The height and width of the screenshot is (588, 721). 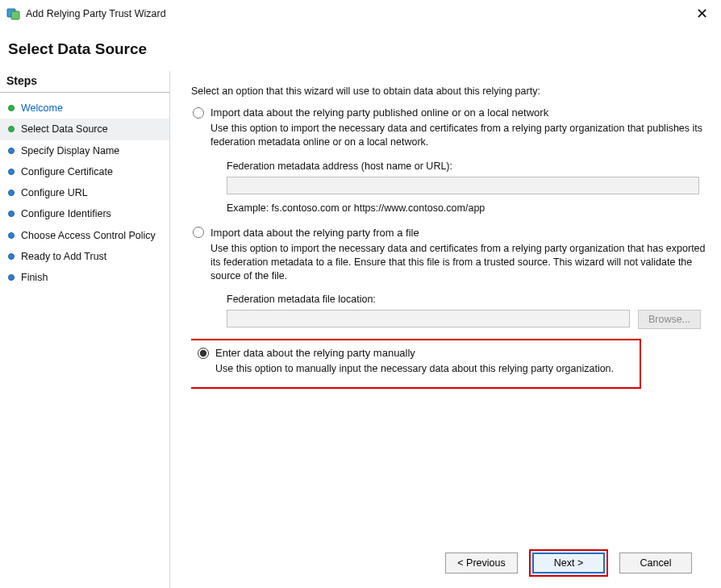 What do you see at coordinates (14, 14) in the screenshot?
I see `app-icon` at bounding box center [14, 14].